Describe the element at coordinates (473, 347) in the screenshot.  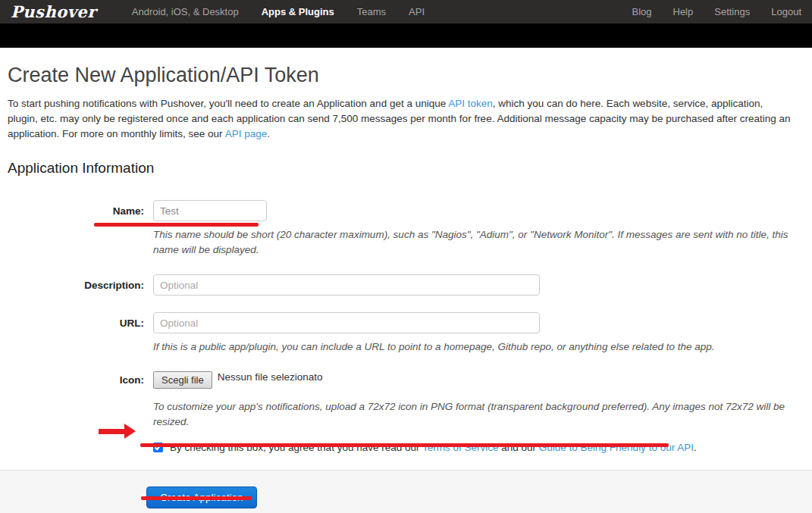
I see `url-helper-text: If this is a public app/plugin, you can …` at that location.